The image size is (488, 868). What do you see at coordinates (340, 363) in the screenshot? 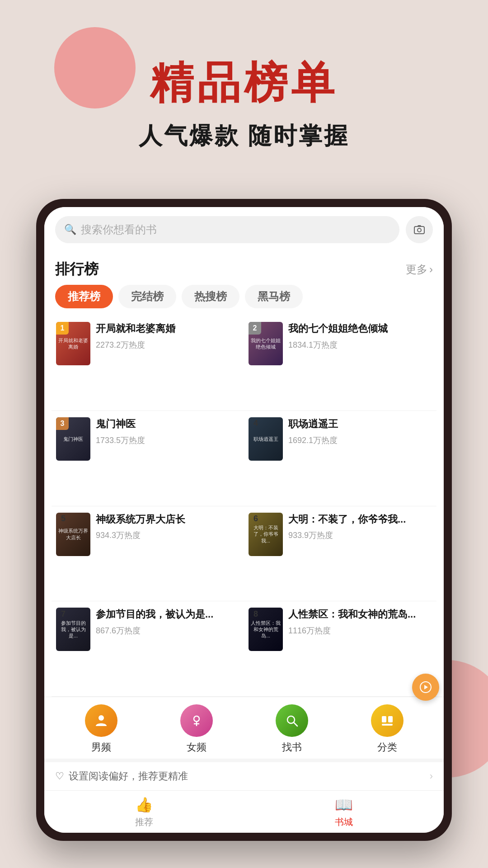
I see `list-item: 2 我的七个姐姐绝色倾城 我的七个姐姐绝色倾城 1834.1万热度` at bounding box center [340, 363].